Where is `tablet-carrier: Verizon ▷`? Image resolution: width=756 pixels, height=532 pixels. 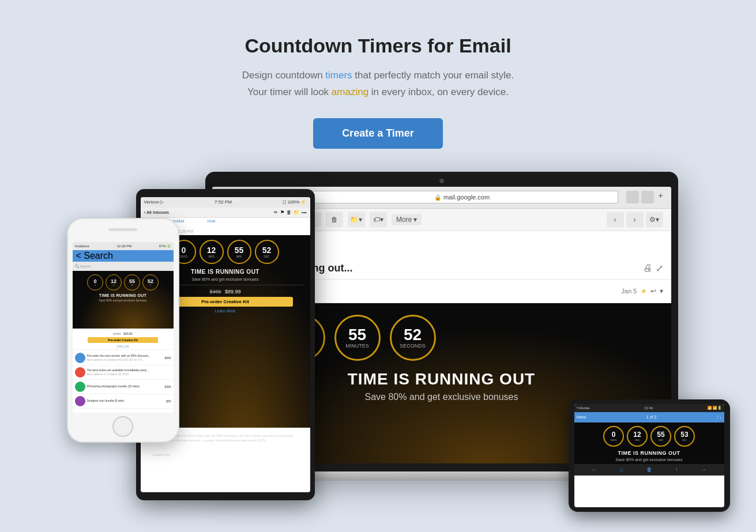
tablet-carrier: Verizon ▷ is located at coordinates (155, 202).